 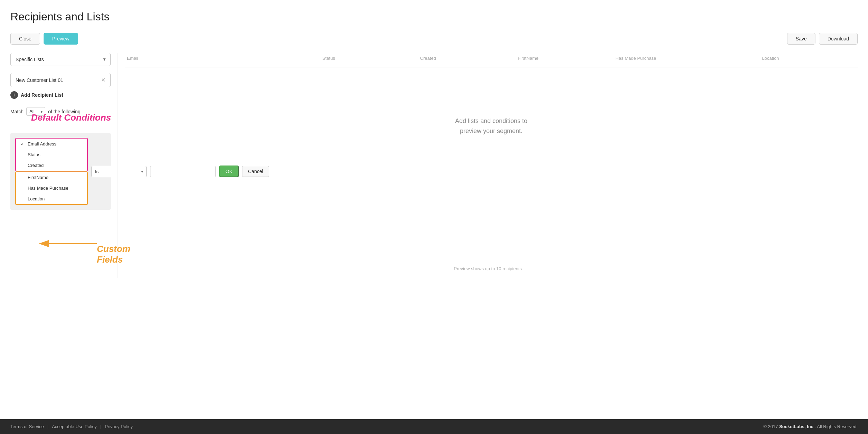 What do you see at coordinates (809, 58) in the screenshot?
I see `col-location: Location` at bounding box center [809, 58].